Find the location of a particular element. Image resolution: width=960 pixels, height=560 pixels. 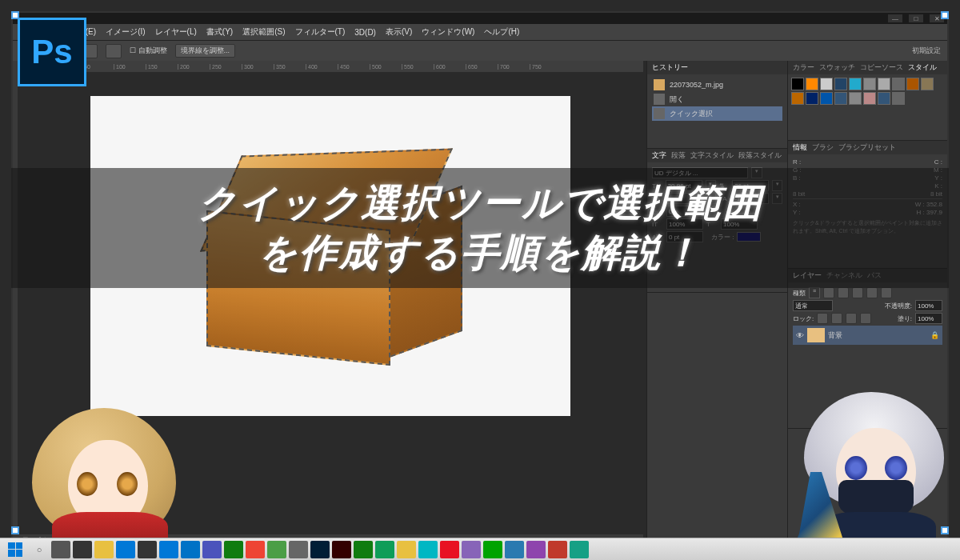

leading-field is located at coordinates (750, 186).